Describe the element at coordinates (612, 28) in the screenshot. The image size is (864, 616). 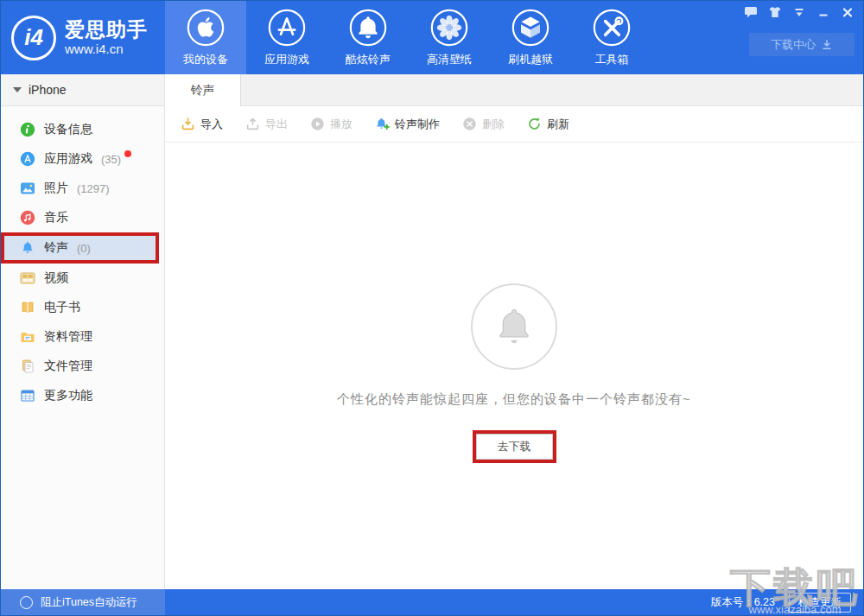
I see `tools-icon` at that location.